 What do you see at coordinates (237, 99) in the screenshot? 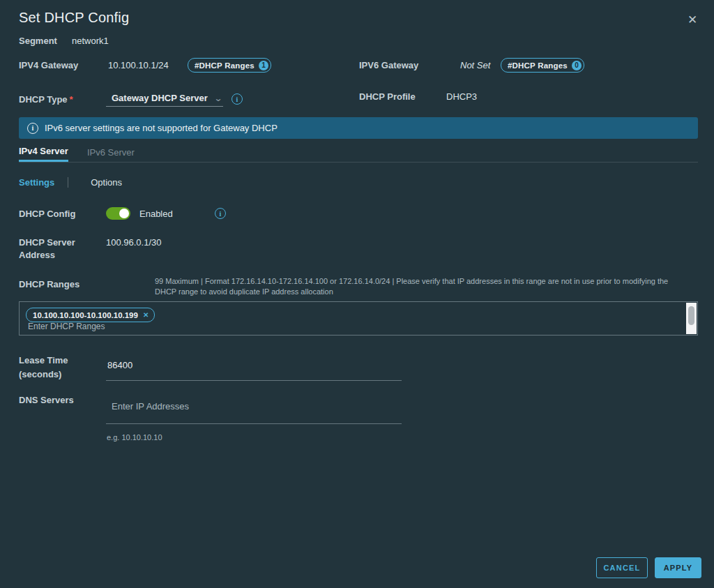
I see `dhcp-type-info-icon: i` at bounding box center [237, 99].